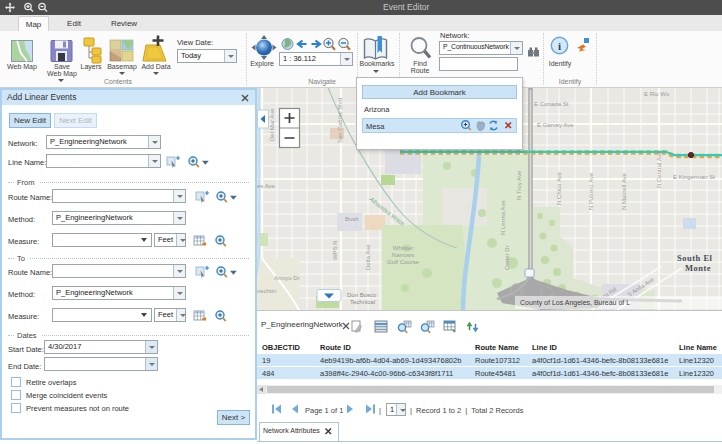 The height and width of the screenshot is (444, 722). Describe the element at coordinates (507, 258) in the screenshot. I see `svg-text: Curter Dr` at that location.